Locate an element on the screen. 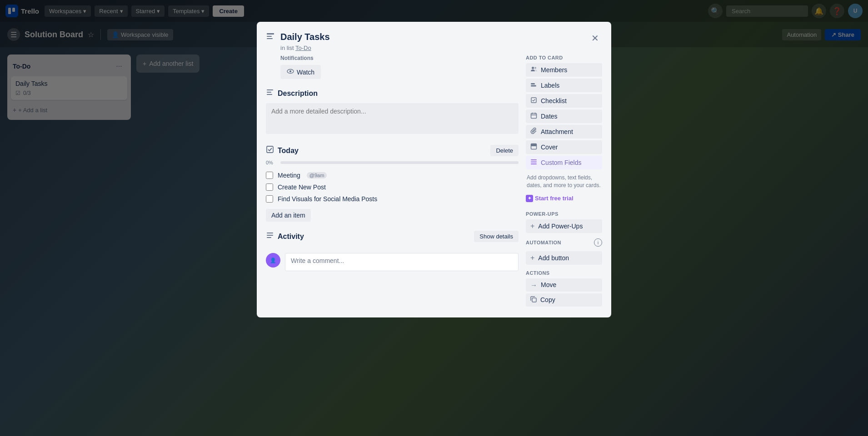 This screenshot has height=436, width=868. progress-bar-background is located at coordinates (399, 163).